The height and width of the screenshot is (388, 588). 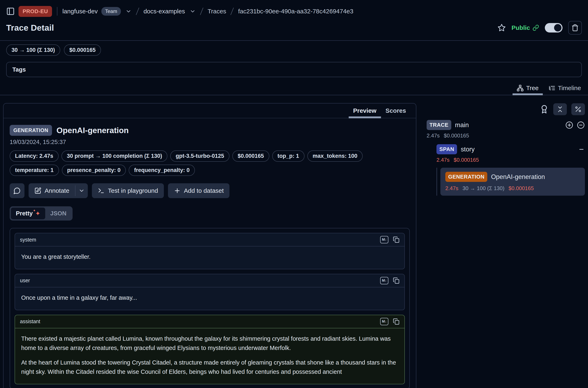 I want to click on divider, so click(x=57, y=11).